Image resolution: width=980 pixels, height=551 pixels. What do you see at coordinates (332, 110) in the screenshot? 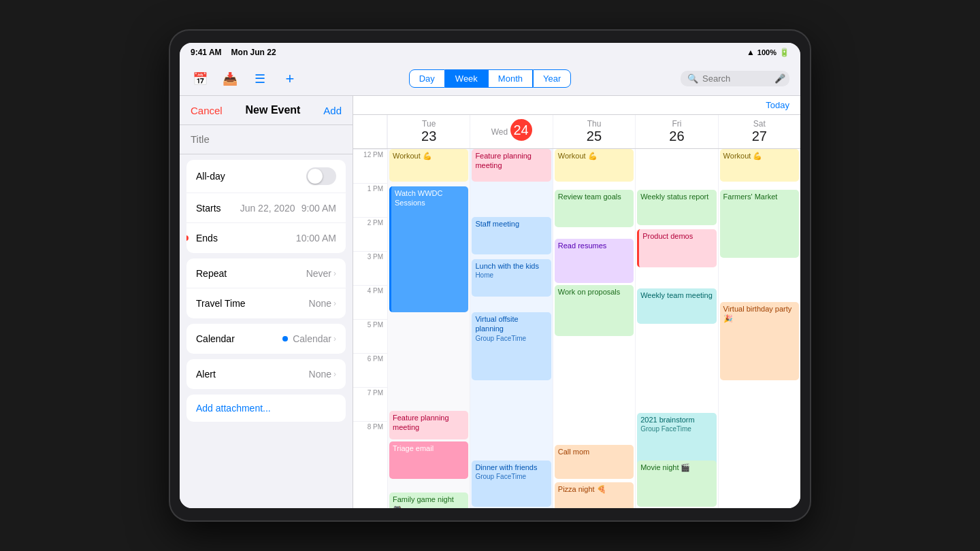
I see `add-button: Add` at bounding box center [332, 110].